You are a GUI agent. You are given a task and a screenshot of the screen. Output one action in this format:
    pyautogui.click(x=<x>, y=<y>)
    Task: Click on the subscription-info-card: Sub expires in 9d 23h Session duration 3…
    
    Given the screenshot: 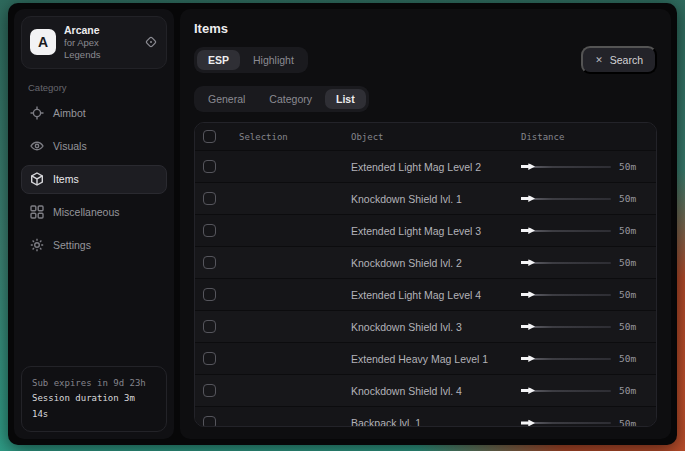 What is the action you would take?
    pyautogui.click(x=94, y=399)
    